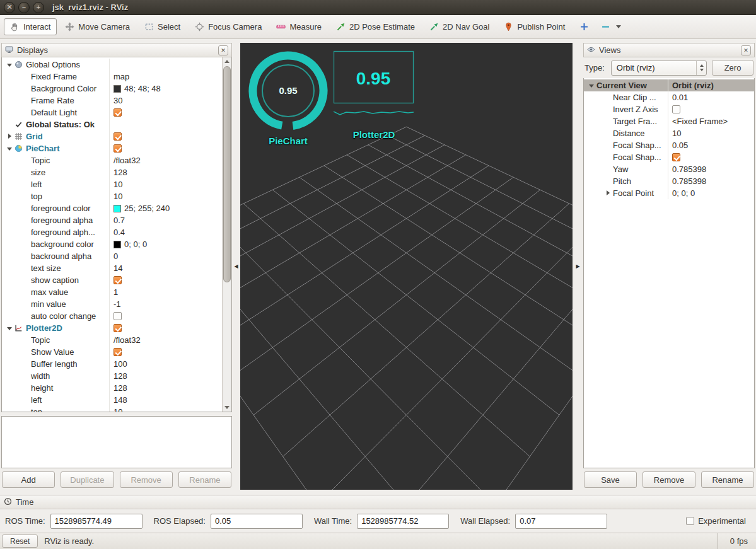  I want to click on displays-row-width: width128, so click(112, 376).